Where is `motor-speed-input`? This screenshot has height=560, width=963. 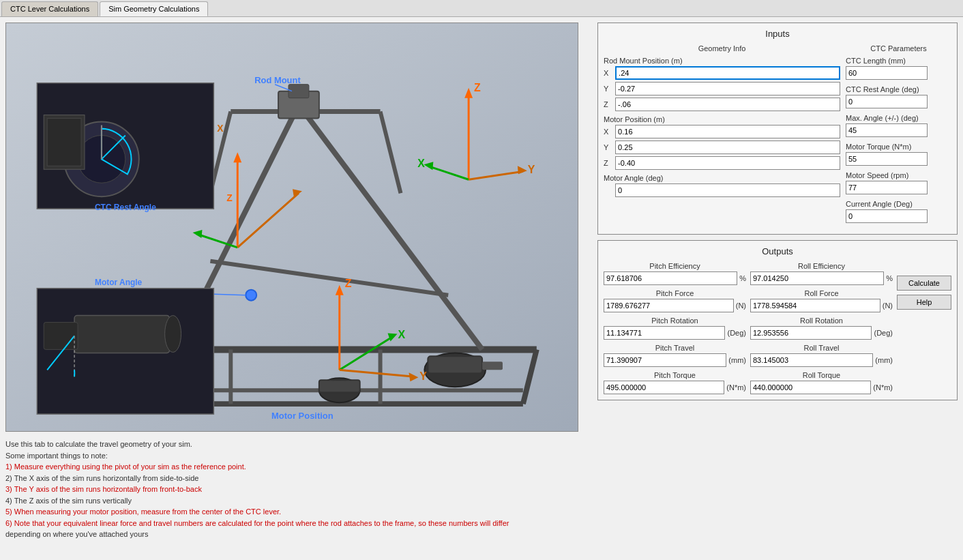 motor-speed-input is located at coordinates (887, 188).